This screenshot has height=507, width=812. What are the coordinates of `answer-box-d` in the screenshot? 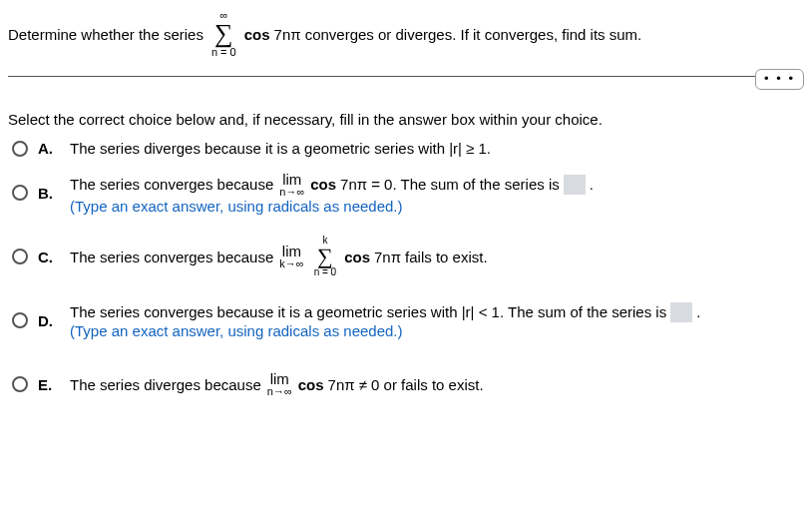 It's located at (681, 312).